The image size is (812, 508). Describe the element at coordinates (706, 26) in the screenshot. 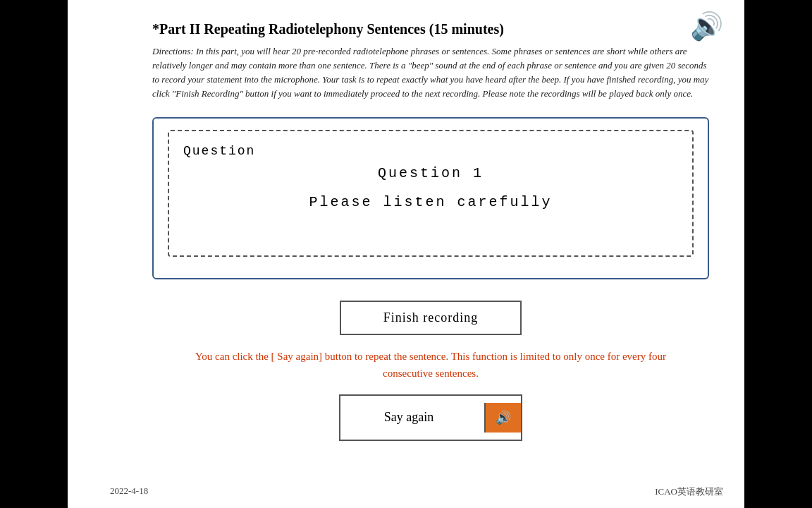

I see `volume-icon-top: 🔊` at that location.